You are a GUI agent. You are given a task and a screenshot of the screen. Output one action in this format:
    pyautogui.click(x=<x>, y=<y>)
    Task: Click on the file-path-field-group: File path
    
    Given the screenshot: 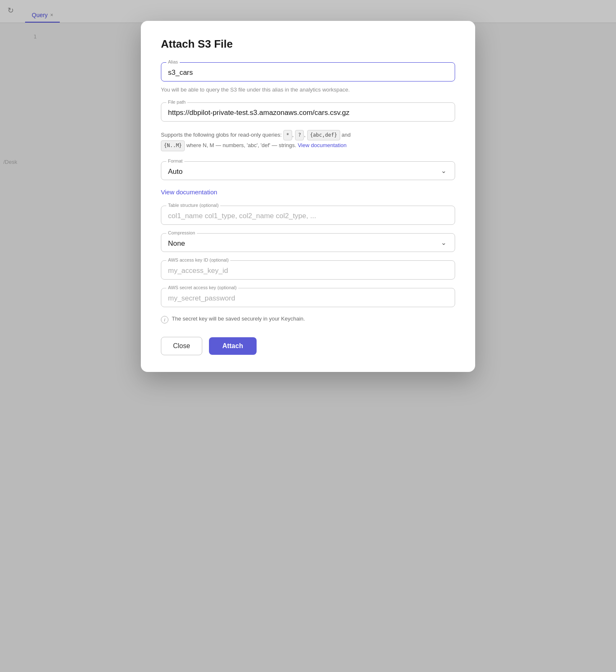 What is the action you would take?
    pyautogui.click(x=308, y=112)
    